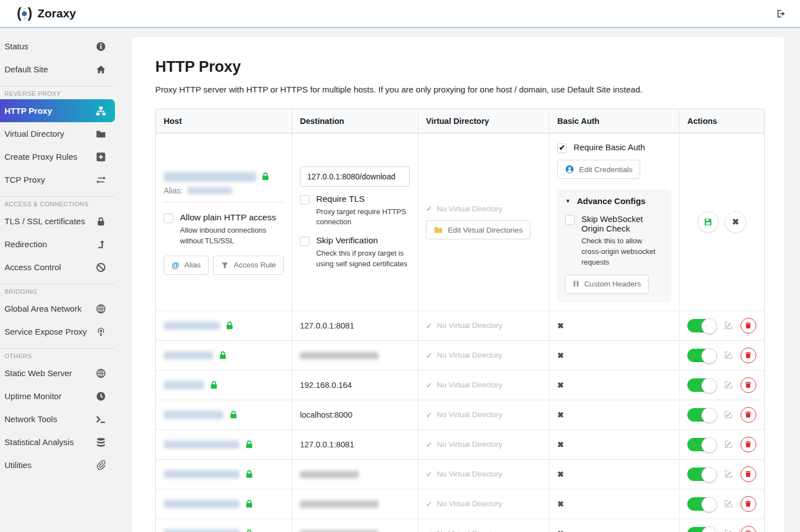 The height and width of the screenshot is (532, 800). I want to click on destination-cell, so click(354, 503).